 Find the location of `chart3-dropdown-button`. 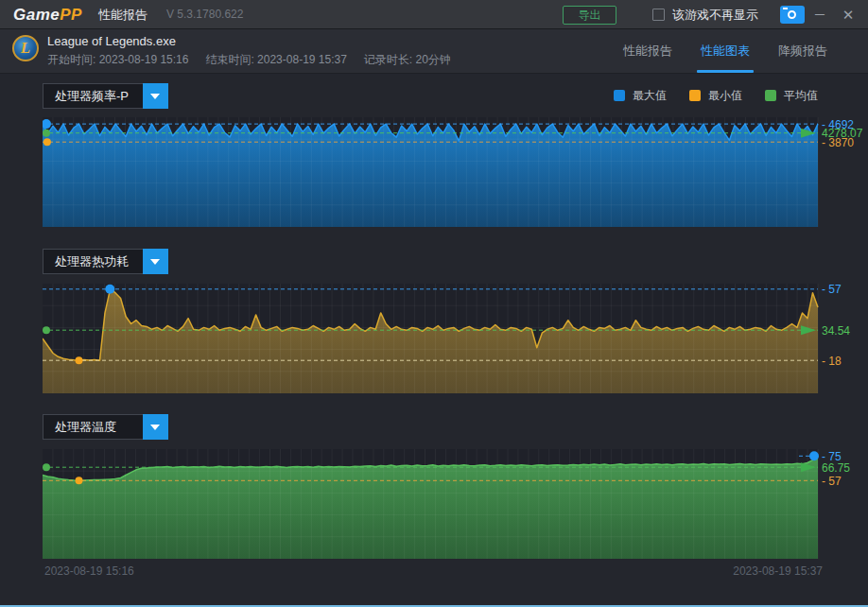

chart3-dropdown-button is located at coordinates (155, 427).